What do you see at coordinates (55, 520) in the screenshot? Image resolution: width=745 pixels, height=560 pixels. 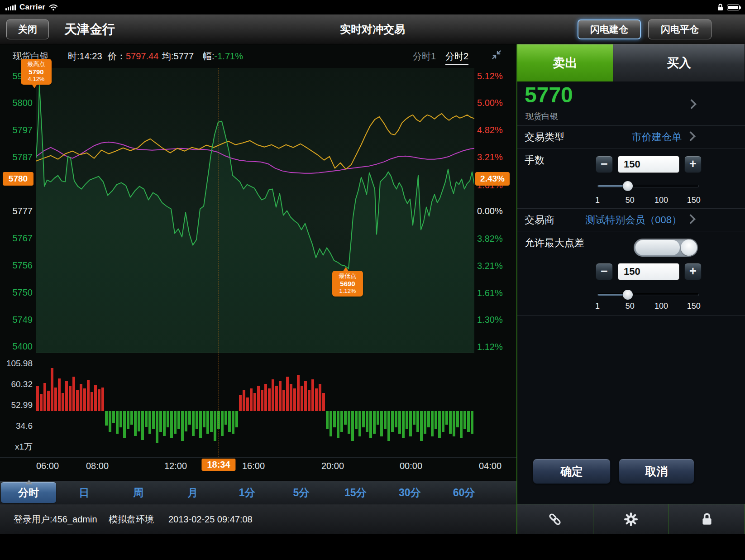 I see `login-user: 登录用户:456_admin` at bounding box center [55, 520].